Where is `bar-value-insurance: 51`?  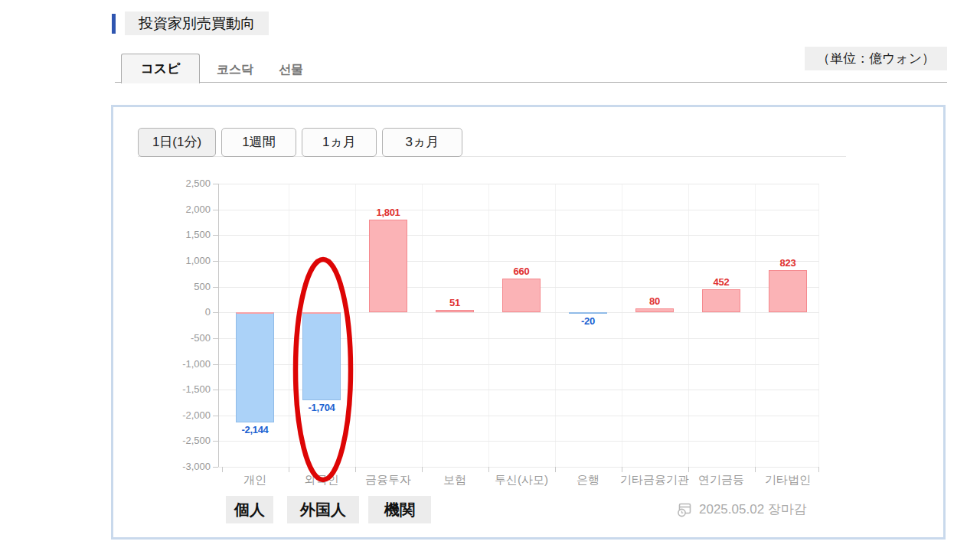
bar-value-insurance: 51 is located at coordinates (455, 303).